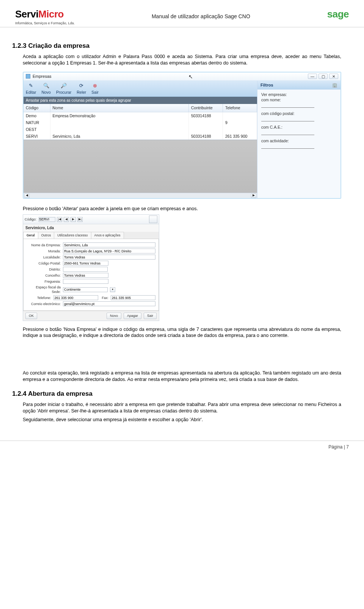 The image size is (364, 609). Describe the element at coordinates (44, 245) in the screenshot. I see `lbl-nome: Nome da Empresa:` at that location.